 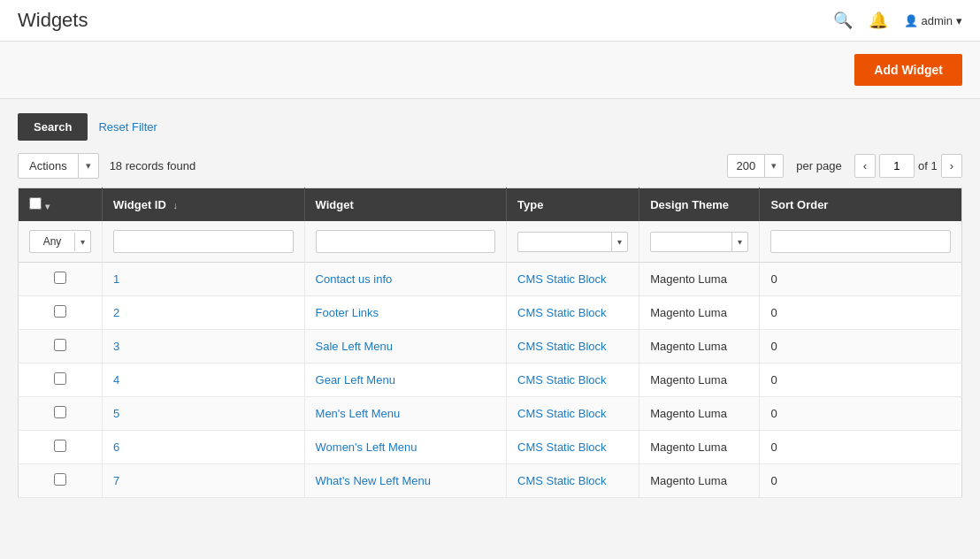 I want to click on th-widget-id: Widget ID ↓, so click(x=203, y=205).